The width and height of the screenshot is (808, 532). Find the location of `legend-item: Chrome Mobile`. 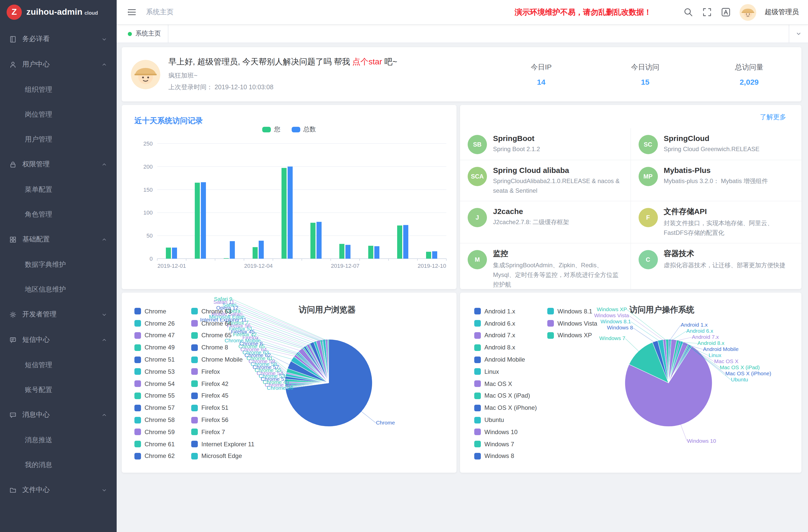

legend-item: Chrome Mobile is located at coordinates (220, 360).